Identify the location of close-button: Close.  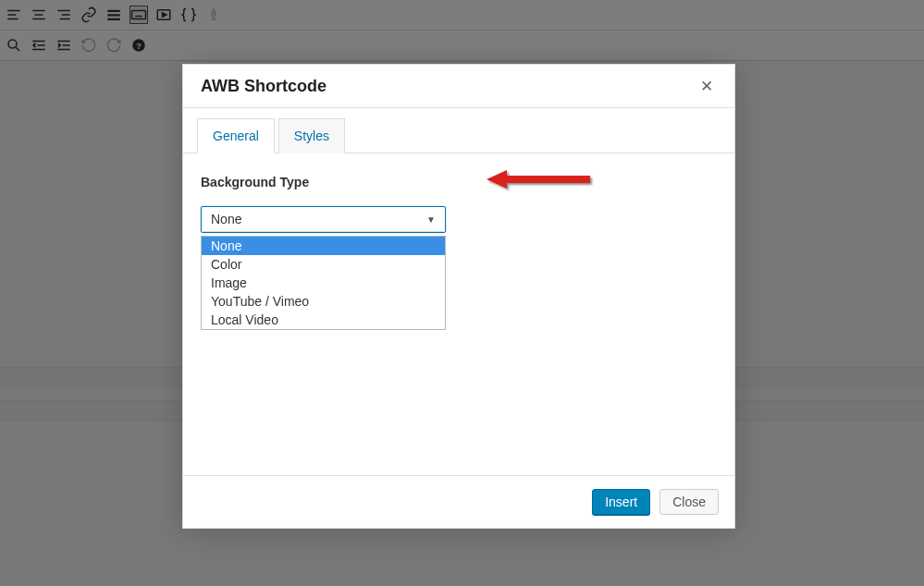
(689, 502).